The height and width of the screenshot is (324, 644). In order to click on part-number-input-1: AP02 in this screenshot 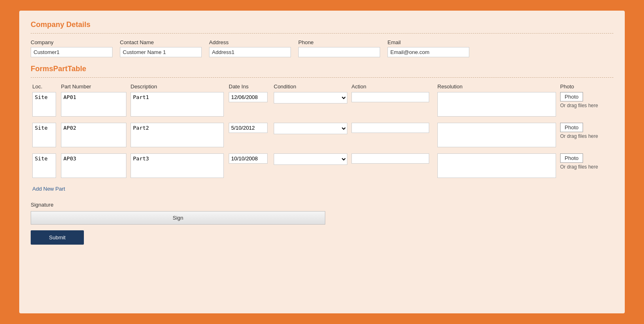, I will do `click(94, 135)`.